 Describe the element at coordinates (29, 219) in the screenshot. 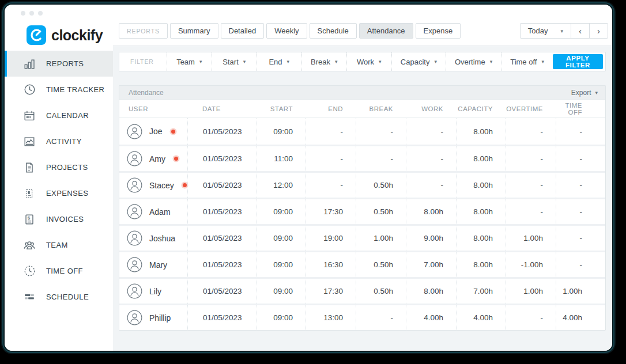

I see `invoice-icon: $` at that location.